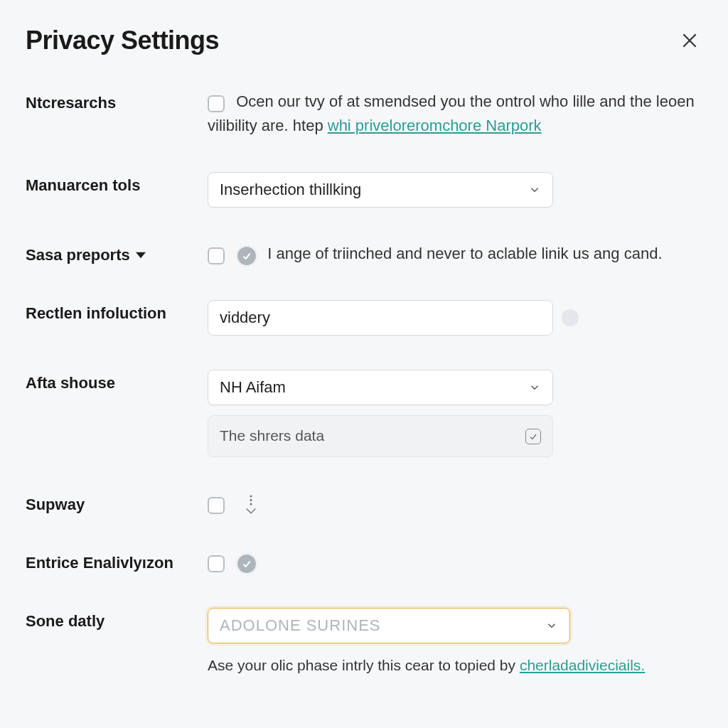 This screenshot has width=728, height=728. What do you see at coordinates (364, 318) in the screenshot?
I see `row-rectlen: Rectlen infoluction` at bounding box center [364, 318].